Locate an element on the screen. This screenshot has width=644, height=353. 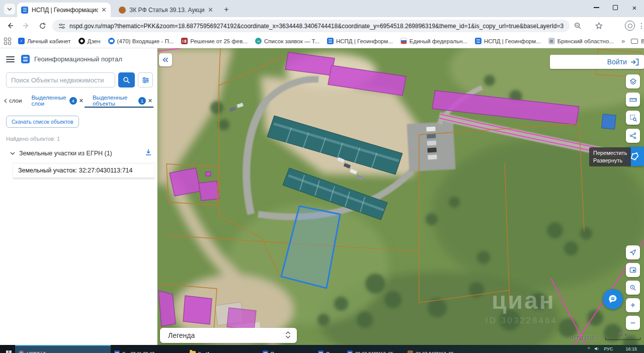
window-minimize-button is located at coordinates (596, 8).